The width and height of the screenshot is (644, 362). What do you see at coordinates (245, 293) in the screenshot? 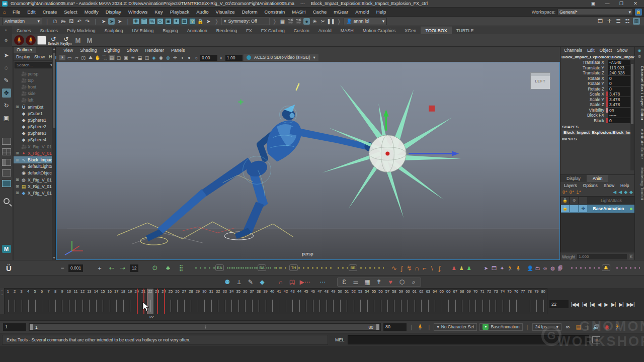
I see `frame-number: 36` at bounding box center [245, 293].